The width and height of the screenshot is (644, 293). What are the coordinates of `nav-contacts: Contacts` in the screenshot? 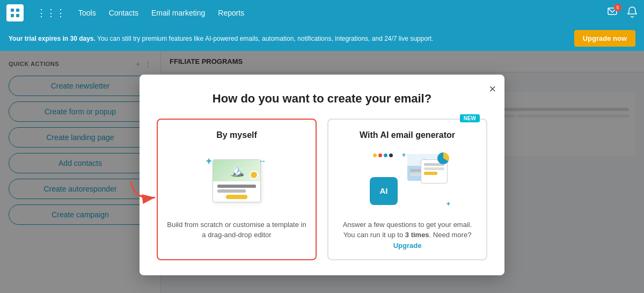 It's located at (123, 13).